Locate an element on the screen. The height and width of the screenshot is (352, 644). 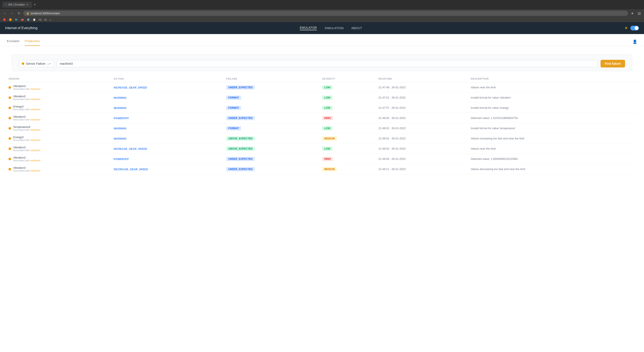
url-bar: 🔒 localhost:3000/emulator is located at coordinates (326, 13).